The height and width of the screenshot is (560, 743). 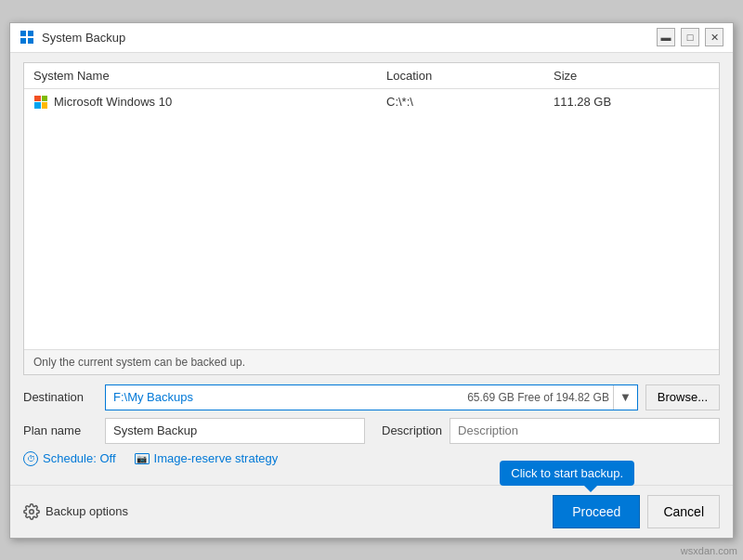 What do you see at coordinates (372, 397) in the screenshot?
I see `destination-row: Destination F:\My Backups 65.69 GB Free …` at bounding box center [372, 397].